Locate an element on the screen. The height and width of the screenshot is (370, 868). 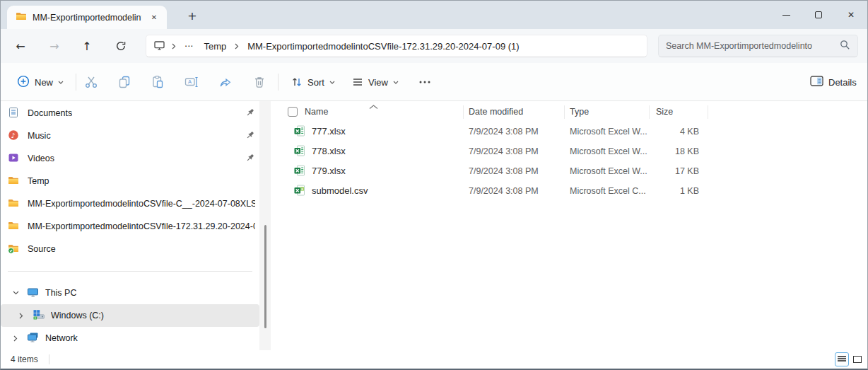
forward-button: → is located at coordinates (54, 46).